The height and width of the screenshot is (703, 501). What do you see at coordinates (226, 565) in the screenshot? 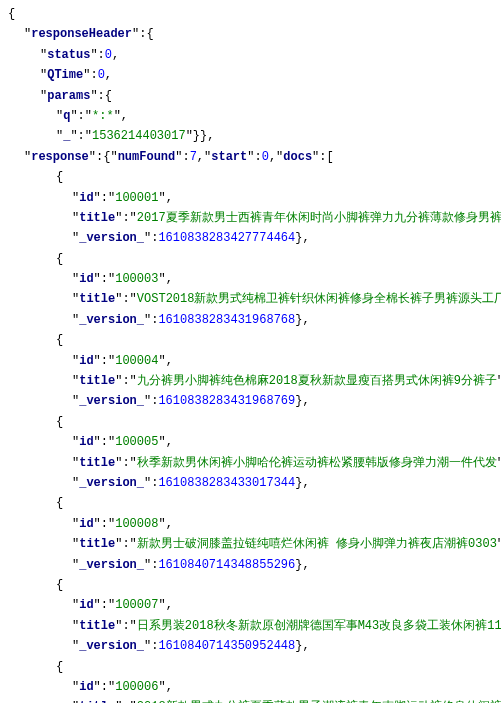
I see `json-num: 1610840714348855296` at bounding box center [226, 565].